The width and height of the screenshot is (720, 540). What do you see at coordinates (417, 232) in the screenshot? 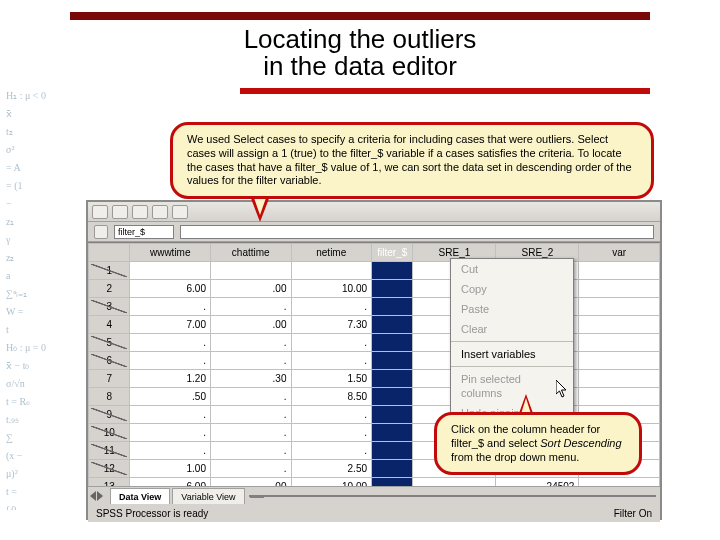
I see `cell-value-field` at bounding box center [417, 232].